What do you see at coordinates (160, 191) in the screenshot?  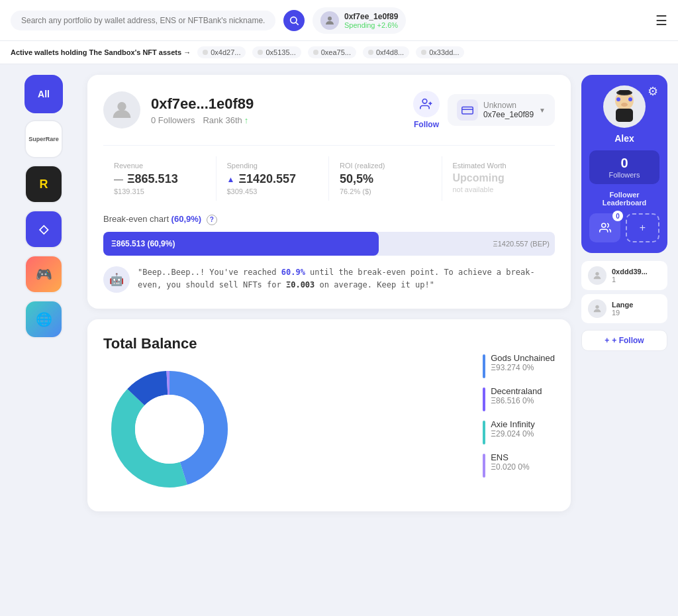 I see `revenue-usd: $139.315` at bounding box center [160, 191].